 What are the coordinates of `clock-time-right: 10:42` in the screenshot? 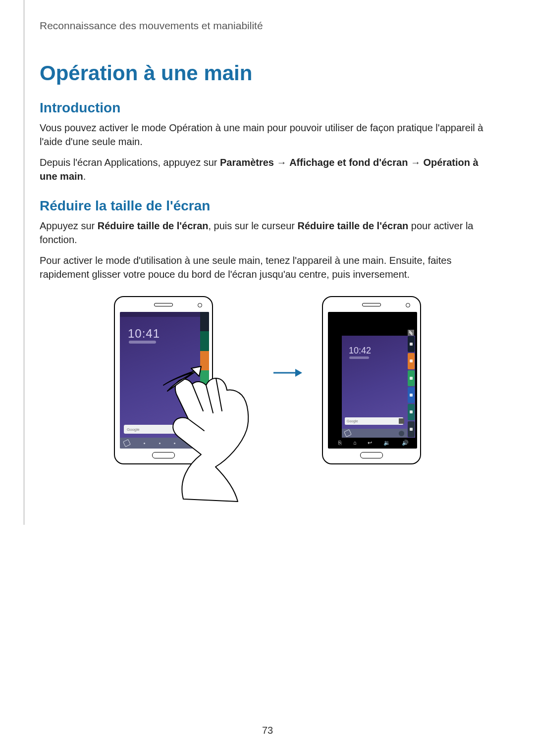 It's located at (360, 351).